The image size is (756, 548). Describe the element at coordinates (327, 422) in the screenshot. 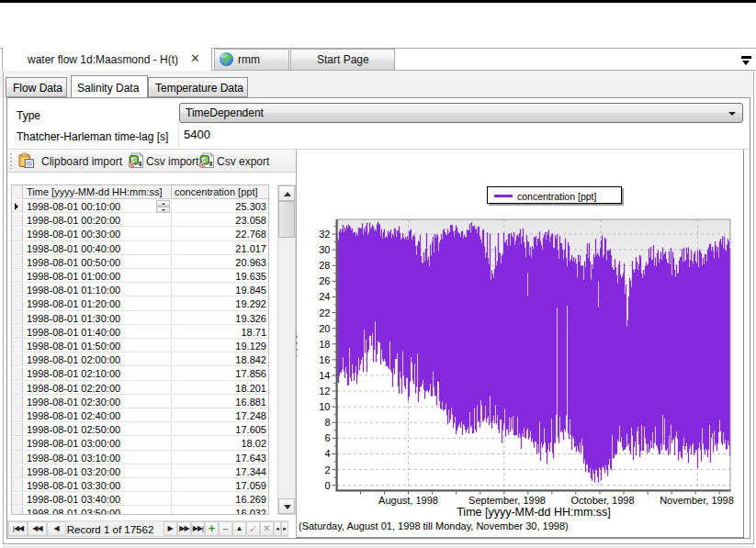

I see `svg-text: 8` at that location.